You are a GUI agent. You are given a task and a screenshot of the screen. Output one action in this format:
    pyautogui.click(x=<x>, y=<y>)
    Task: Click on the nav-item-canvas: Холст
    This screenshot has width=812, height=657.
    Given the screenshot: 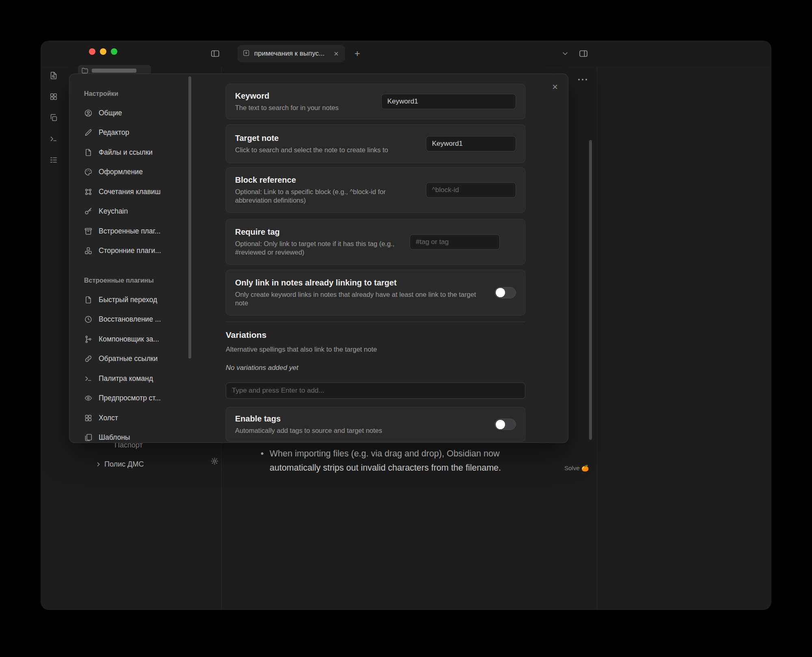 What is the action you would take?
    pyautogui.click(x=138, y=418)
    